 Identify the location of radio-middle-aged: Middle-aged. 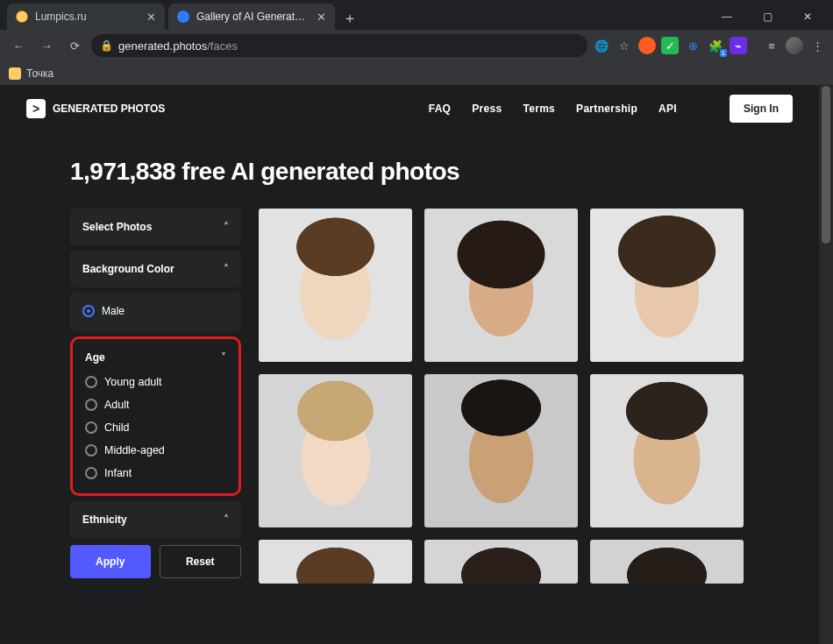
(156, 450).